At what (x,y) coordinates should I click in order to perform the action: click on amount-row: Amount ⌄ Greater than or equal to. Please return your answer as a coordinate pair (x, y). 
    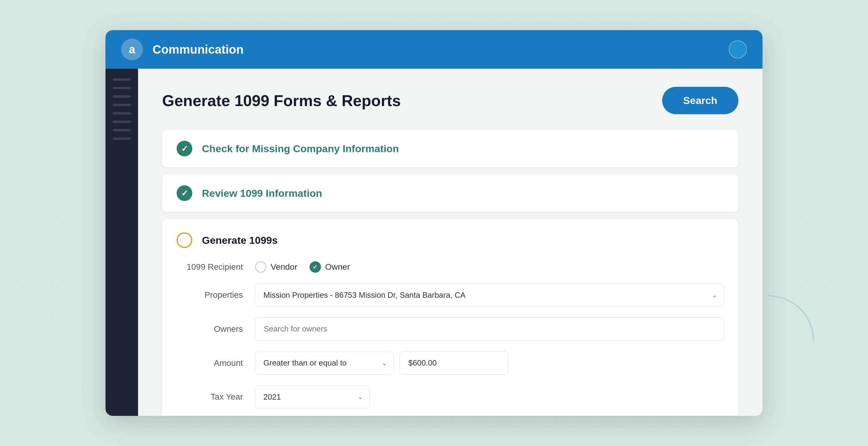
    Looking at the image, I should click on (450, 363).